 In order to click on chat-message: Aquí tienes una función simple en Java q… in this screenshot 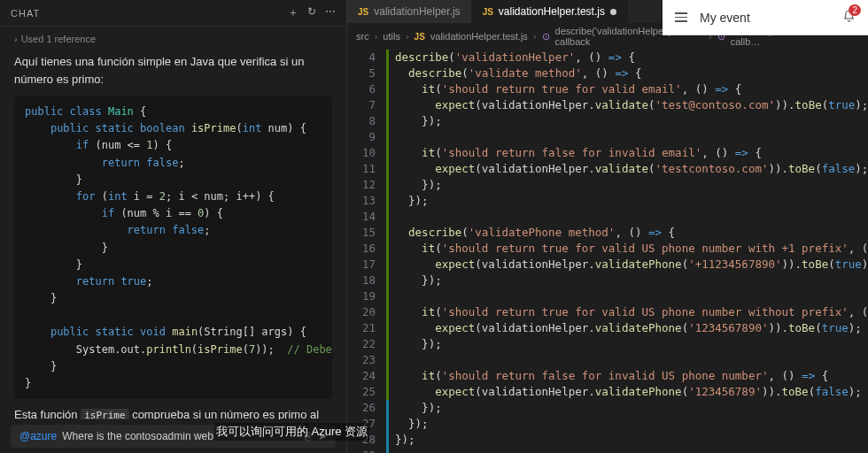, I will do `click(174, 71)`.